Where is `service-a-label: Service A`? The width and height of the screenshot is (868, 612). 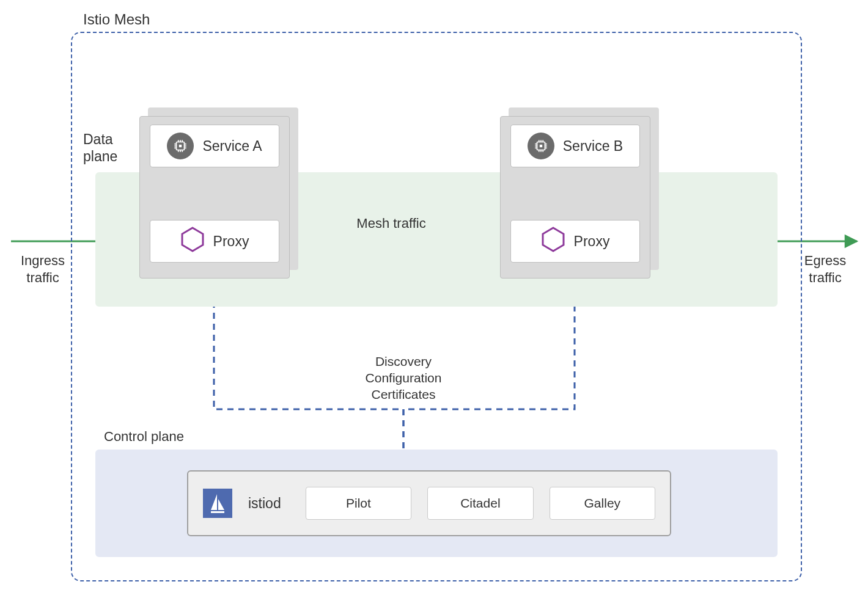 service-a-label: Service A is located at coordinates (232, 147).